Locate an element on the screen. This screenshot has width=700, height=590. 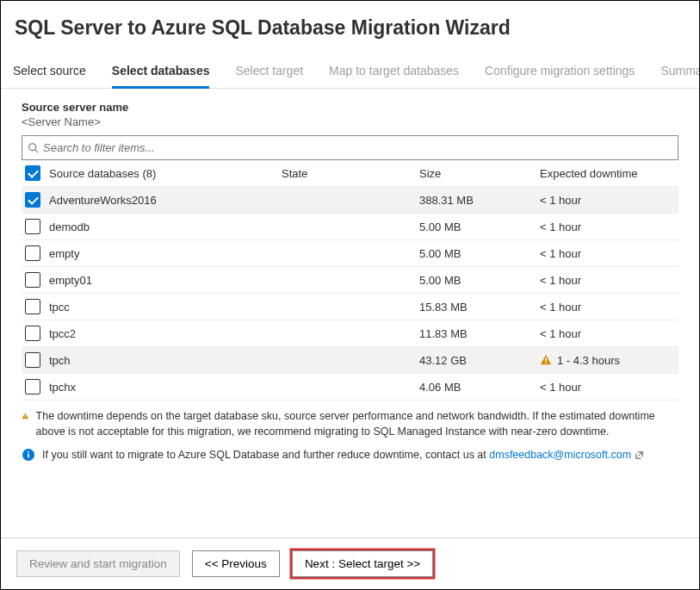
row-size: 11.83 MB is located at coordinates (480, 334).